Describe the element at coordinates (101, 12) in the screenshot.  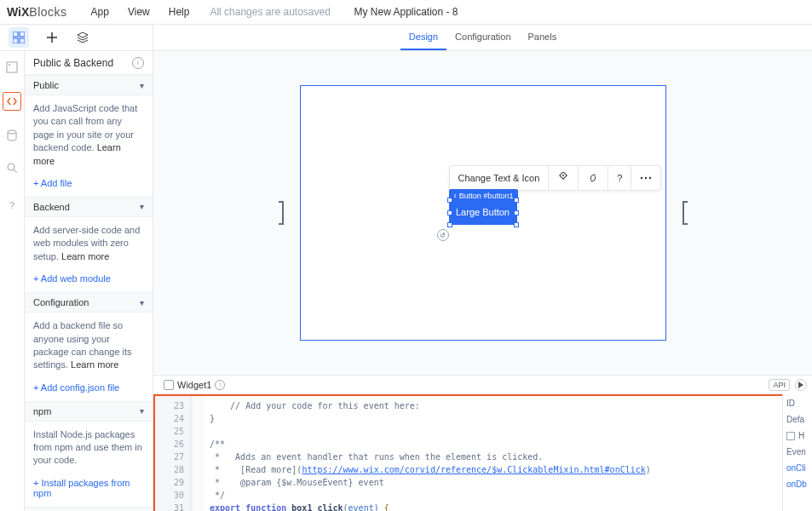
I see `menu-app: App` at that location.